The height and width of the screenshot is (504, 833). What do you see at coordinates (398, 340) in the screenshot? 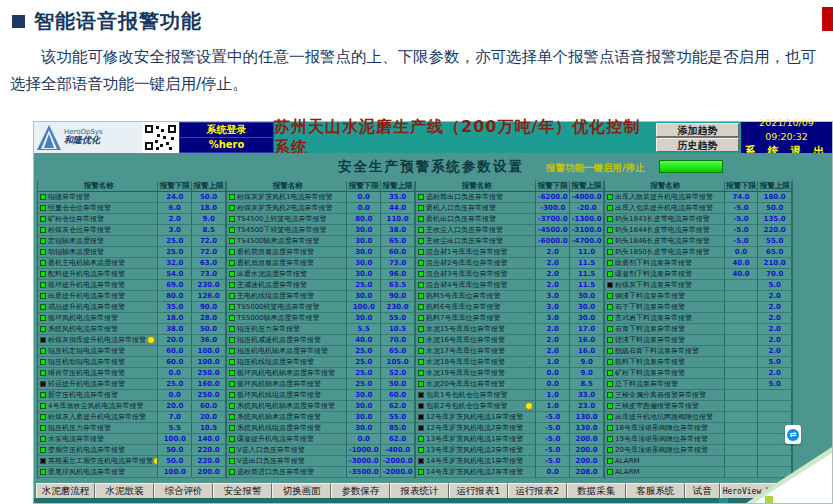
I see `alarm-high-field: 70.0` at bounding box center [398, 340].